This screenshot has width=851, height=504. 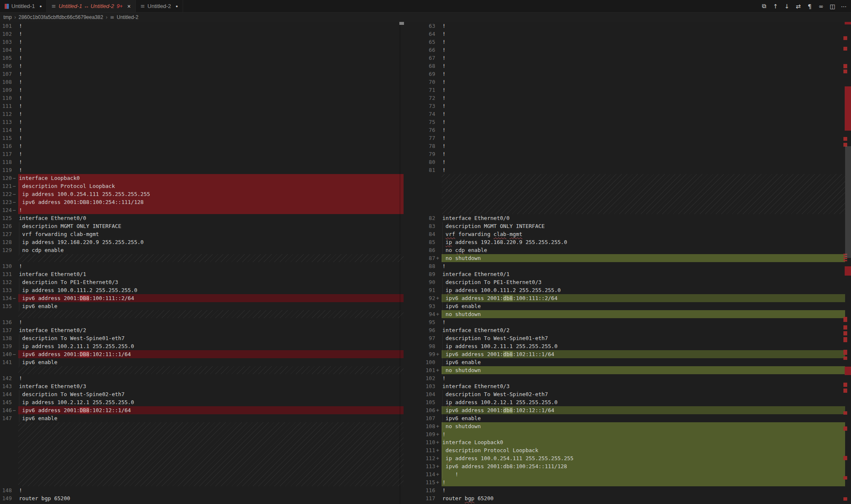 I want to click on line-number: 107, so click(x=6, y=74).